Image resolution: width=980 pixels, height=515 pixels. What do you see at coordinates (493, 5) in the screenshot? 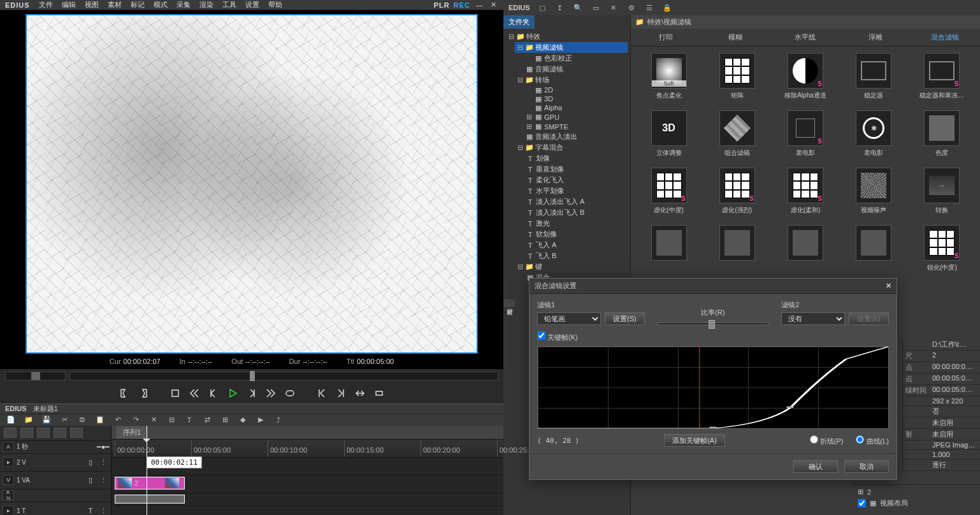
I see `close-icon: ✕` at bounding box center [493, 5].